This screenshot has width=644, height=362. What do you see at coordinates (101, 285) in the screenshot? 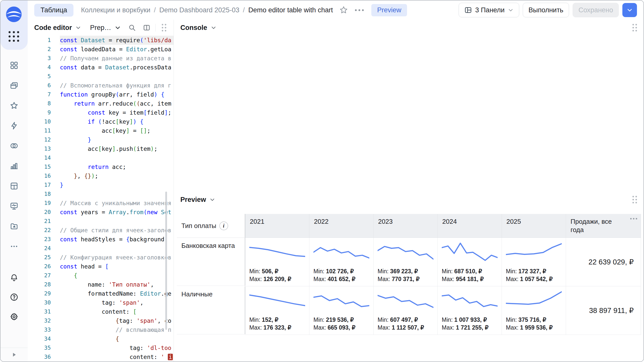
I see `code-line: 28 name: 'Тип оплаты',` at bounding box center [101, 285].